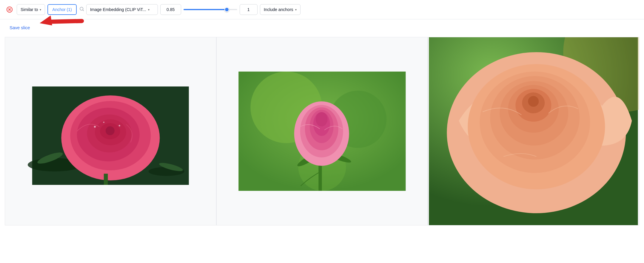 Image resolution: width=644 pixels, height=263 pixels. I want to click on rose-pink-small-image, so click(322, 131).